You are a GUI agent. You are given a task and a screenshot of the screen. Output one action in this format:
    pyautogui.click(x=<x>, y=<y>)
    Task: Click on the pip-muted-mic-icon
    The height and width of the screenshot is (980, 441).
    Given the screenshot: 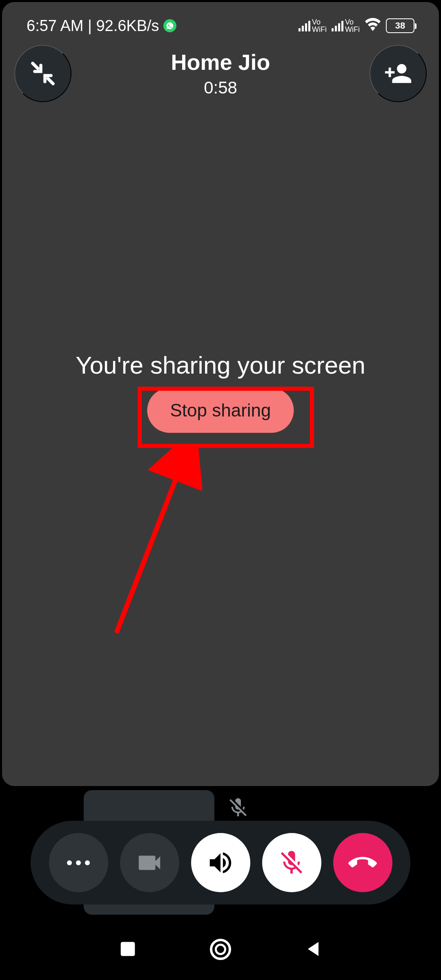 What is the action you would take?
    pyautogui.click(x=238, y=808)
    